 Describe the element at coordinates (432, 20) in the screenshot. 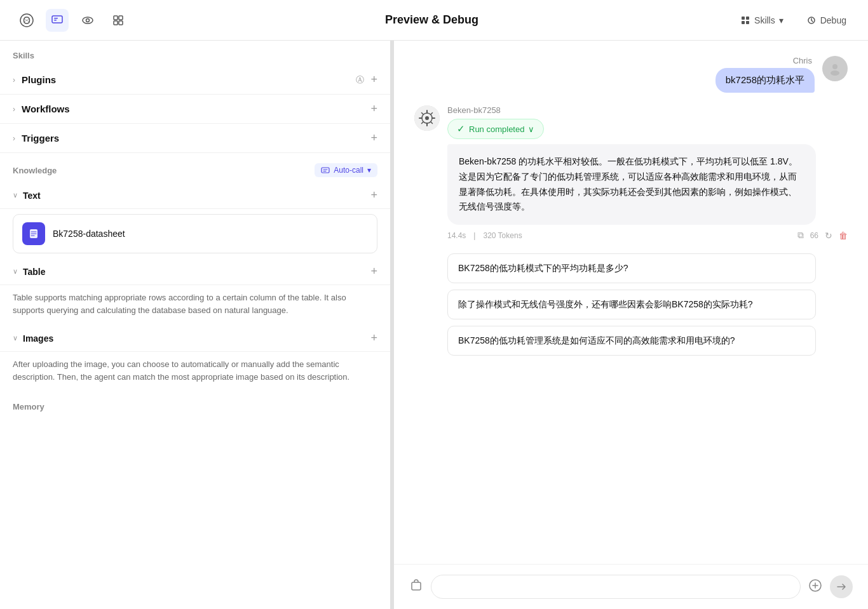

I see `page-title: Preview & Debug` at that location.